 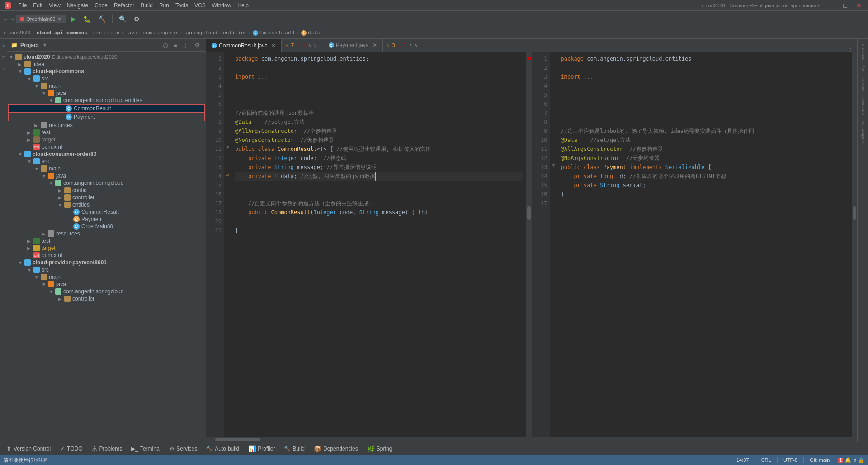 What do you see at coordinates (107, 100) in the screenshot?
I see `tree-item-pkg-1: ▼ com.angenin.springcloud.entities` at bounding box center [107, 100].